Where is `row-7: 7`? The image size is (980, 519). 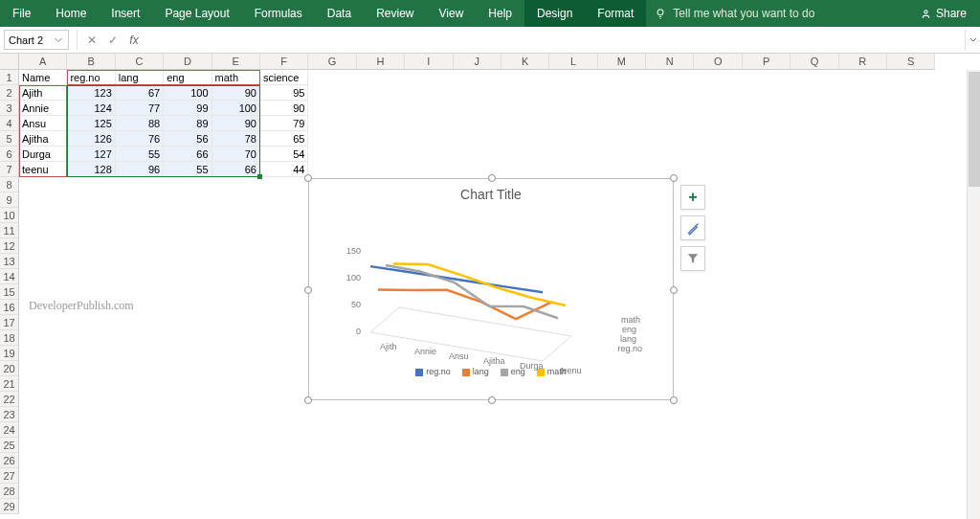
row-7: 7 is located at coordinates (10, 169).